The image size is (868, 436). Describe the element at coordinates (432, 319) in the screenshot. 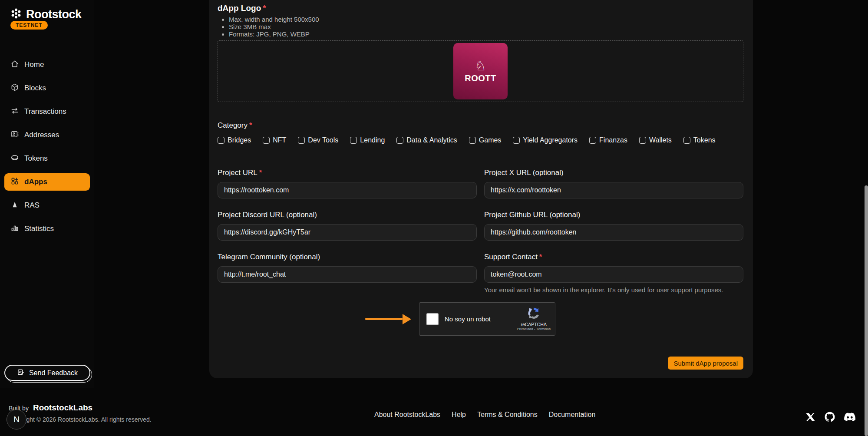

I see `recaptcha-checkbox` at that location.